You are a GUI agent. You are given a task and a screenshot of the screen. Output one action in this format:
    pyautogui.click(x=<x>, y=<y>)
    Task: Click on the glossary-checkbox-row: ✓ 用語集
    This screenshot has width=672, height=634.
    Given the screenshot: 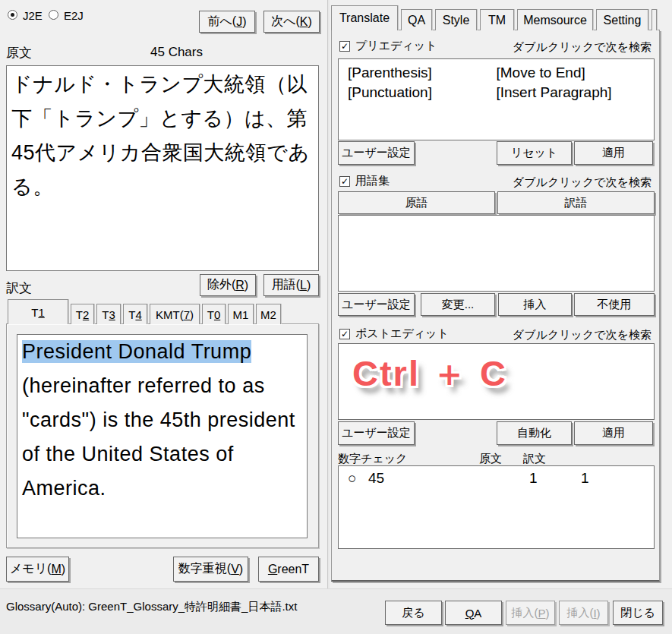 What is the action you would take?
    pyautogui.click(x=364, y=181)
    